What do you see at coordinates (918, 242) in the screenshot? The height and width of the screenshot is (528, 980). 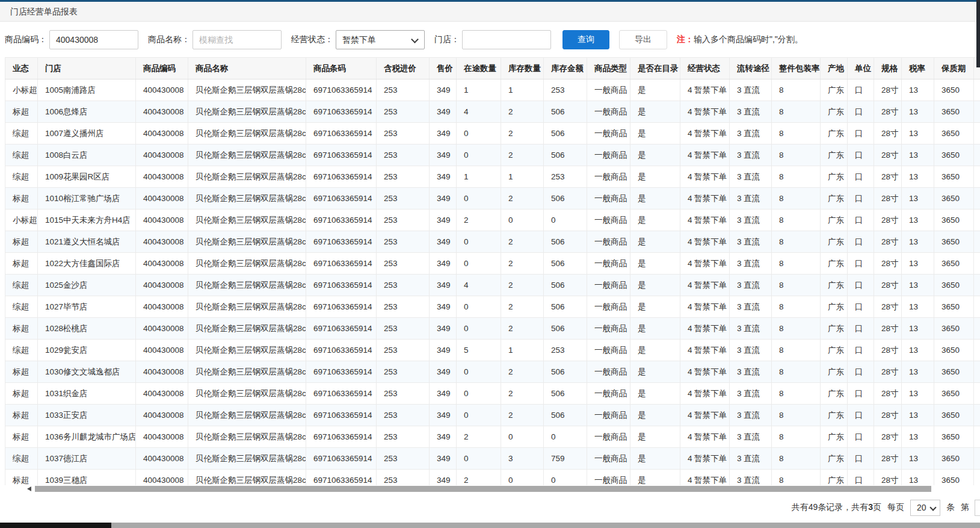 I see `cell-tax: 13` at bounding box center [918, 242].